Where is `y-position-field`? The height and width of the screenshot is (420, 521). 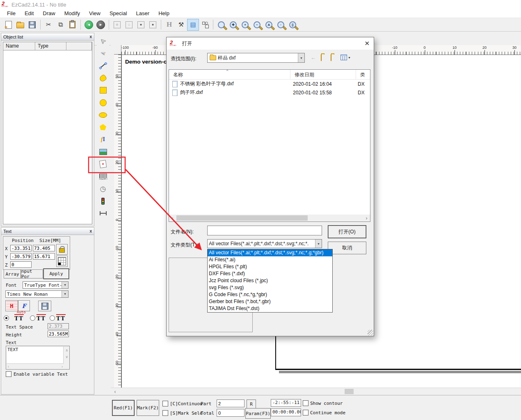
y-position-field is located at coordinates (21, 256).